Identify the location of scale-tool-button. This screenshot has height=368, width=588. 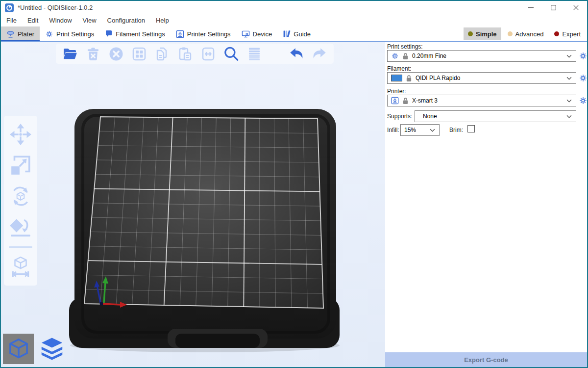
(21, 165).